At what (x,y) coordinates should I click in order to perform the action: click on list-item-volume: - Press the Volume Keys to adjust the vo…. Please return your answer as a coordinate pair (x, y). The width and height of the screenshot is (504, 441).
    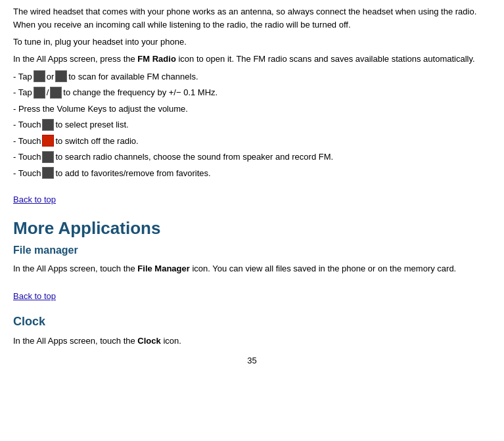
    Looking at the image, I should click on (252, 109).